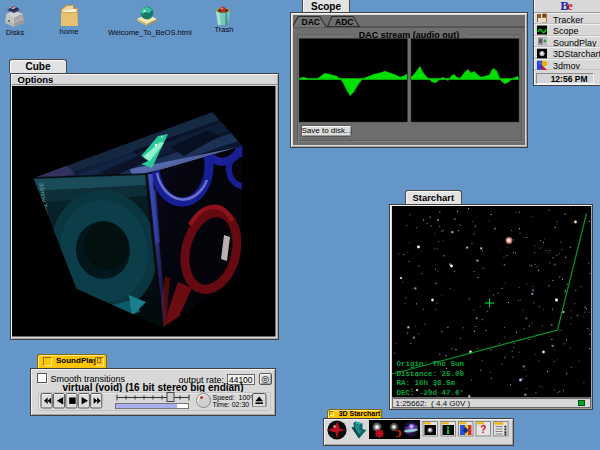  What do you see at coordinates (408, 34) in the screenshot?
I see `svg-text: DAC stream (audio out)` at bounding box center [408, 34].